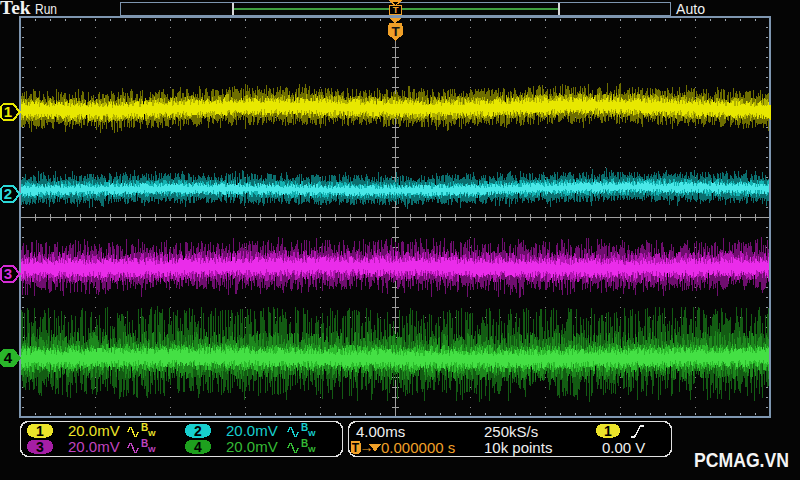  What do you see at coordinates (46, 9) in the screenshot?
I see `svg-text: Run` at bounding box center [46, 9].